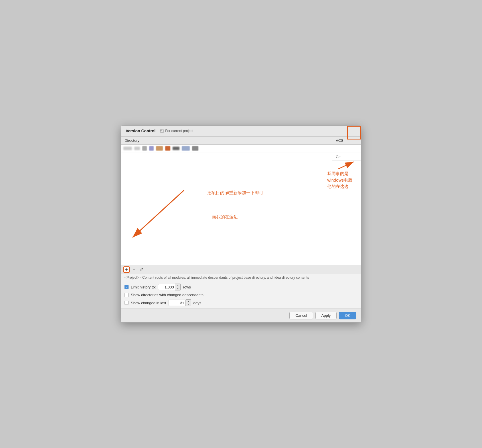 Image resolution: width=482 pixels, height=448 pixels. I want to click on limit-history-checkbox, so click(127, 287).